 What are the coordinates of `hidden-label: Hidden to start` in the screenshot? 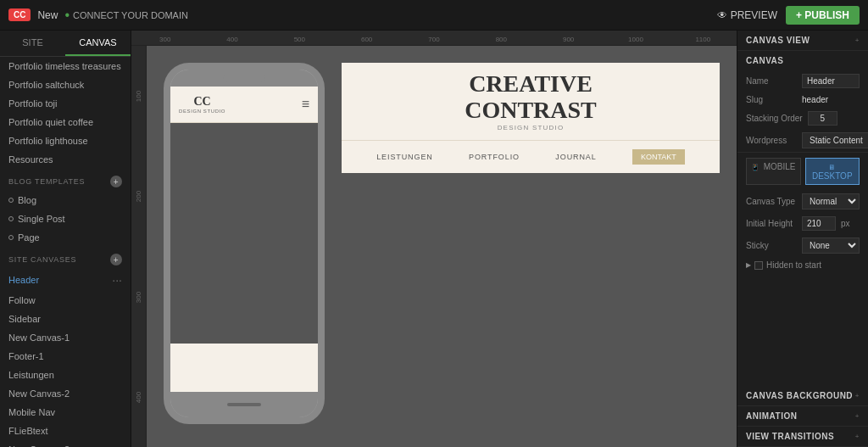 It's located at (793, 265).